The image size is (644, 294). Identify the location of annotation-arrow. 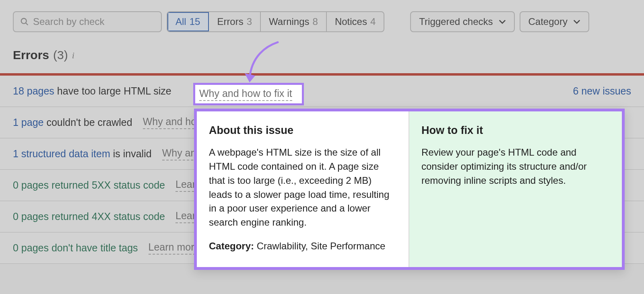
(262, 64).